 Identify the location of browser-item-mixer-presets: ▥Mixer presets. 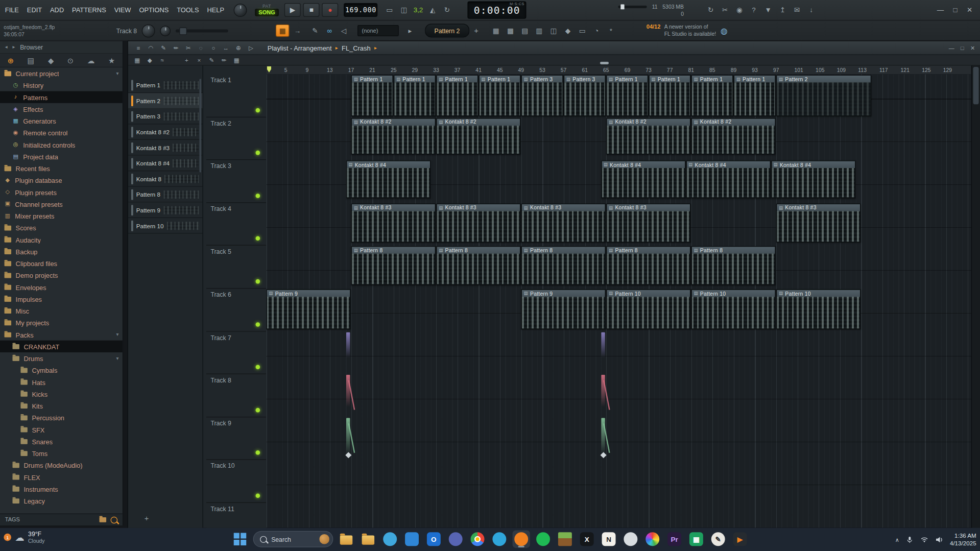
(61, 215).